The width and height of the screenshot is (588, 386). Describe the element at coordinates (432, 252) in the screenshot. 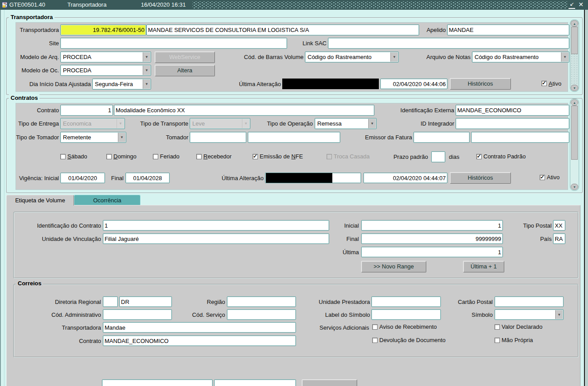

I see `ultima-field` at that location.